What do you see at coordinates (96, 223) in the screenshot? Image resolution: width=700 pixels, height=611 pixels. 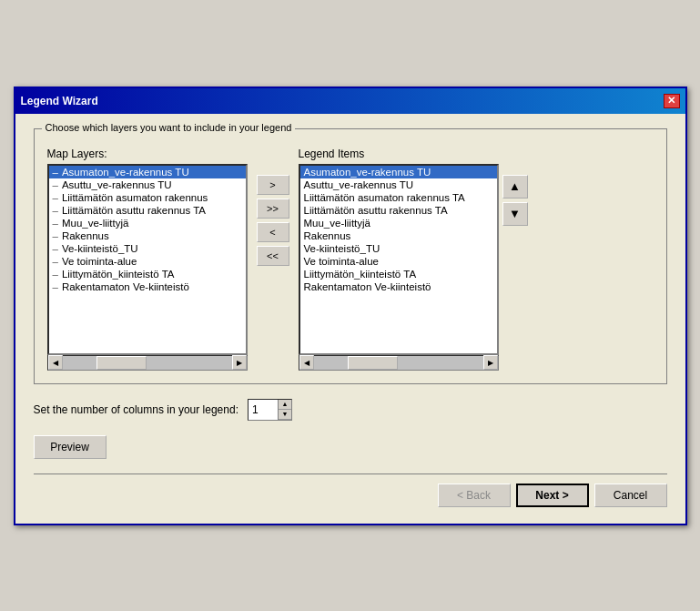 I see `list-item-text: Muu_ve-liittyjä` at bounding box center [96, 223].